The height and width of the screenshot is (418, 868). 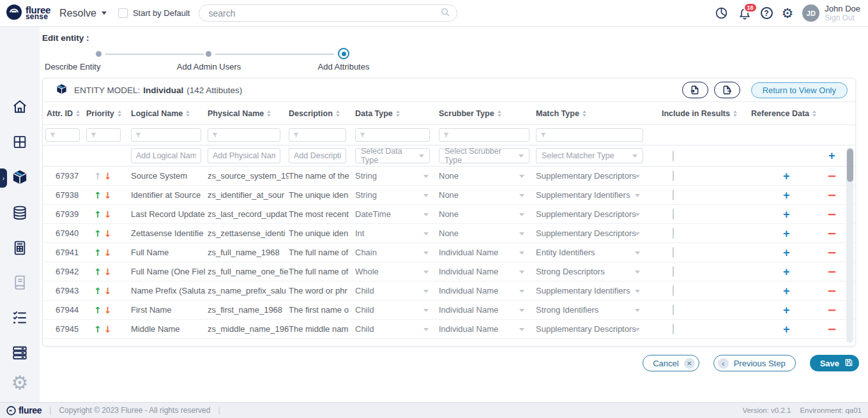 I want to click on gear-icon: ⚙, so click(x=788, y=13).